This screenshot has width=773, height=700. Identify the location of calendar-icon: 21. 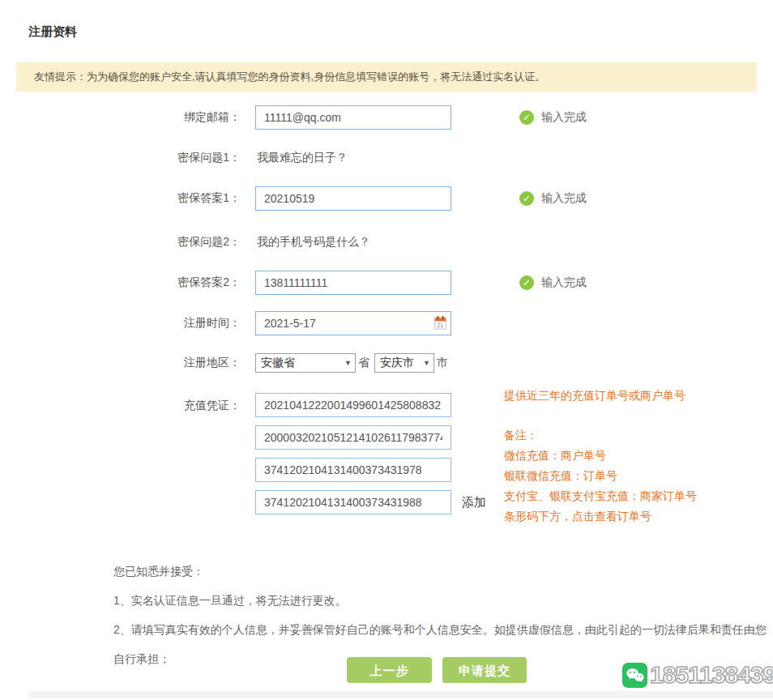
(441, 324).